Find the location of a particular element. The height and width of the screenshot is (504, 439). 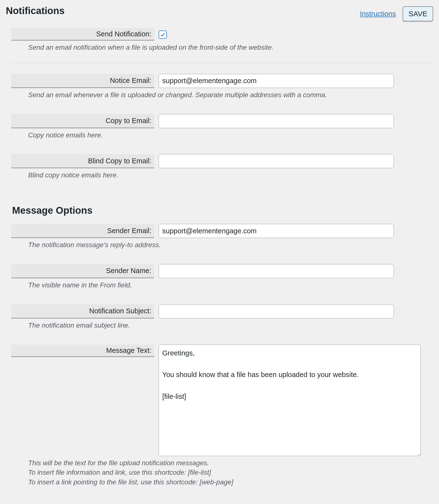

section-title-notifications: Notifications is located at coordinates (35, 11).